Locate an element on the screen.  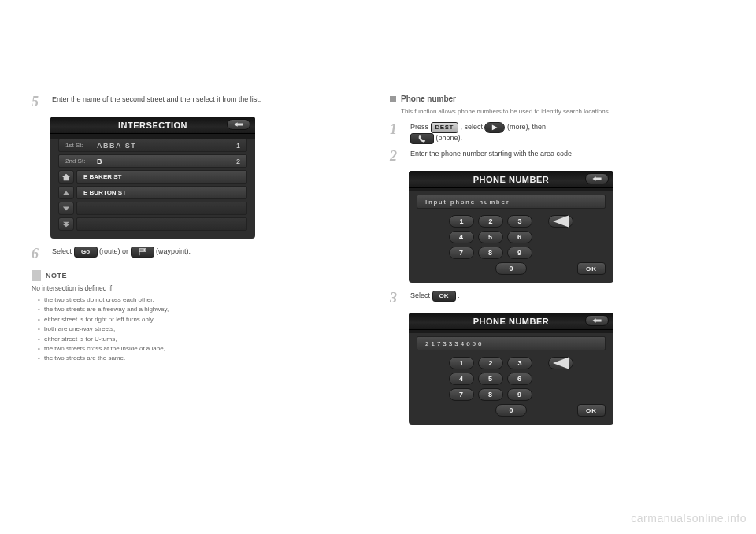
text-fragment: (phone). is located at coordinates (450, 139).